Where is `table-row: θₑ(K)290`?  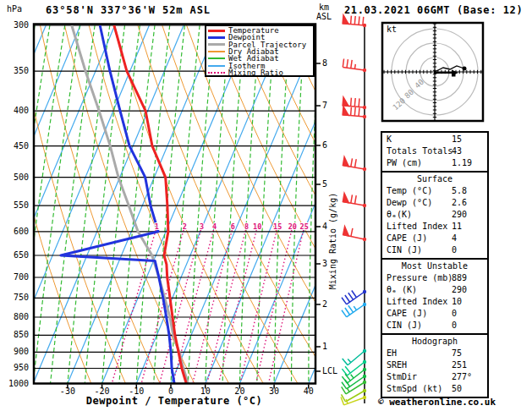
table-row: θₑ(K)290 is located at coordinates (435, 215).